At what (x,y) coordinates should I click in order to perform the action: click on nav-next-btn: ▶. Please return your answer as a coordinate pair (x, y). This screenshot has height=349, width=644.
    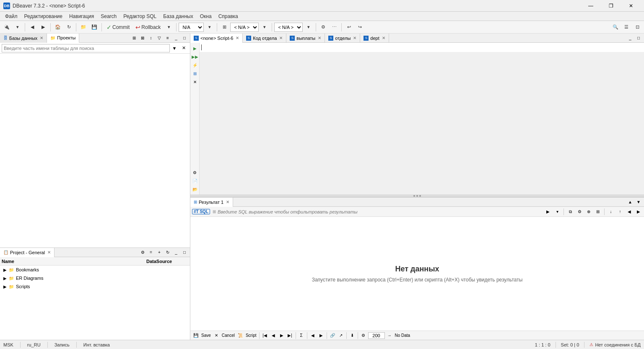
    Looking at the image, I should click on (639, 212).